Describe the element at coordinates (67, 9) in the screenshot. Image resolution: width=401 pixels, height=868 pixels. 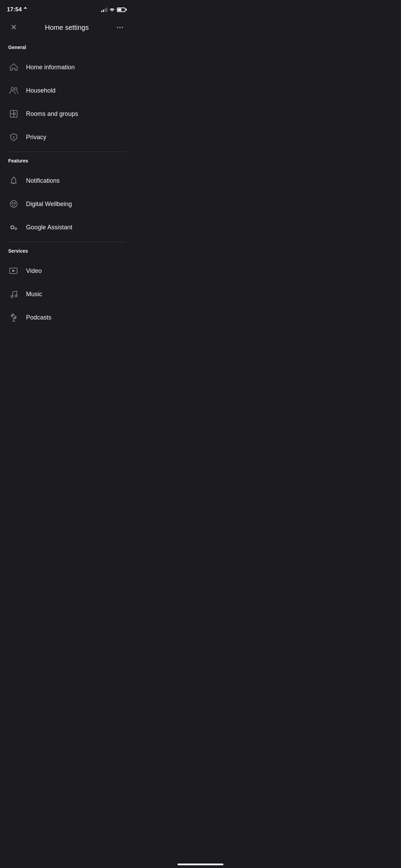
I see `status-bar: 17:54` at that location.